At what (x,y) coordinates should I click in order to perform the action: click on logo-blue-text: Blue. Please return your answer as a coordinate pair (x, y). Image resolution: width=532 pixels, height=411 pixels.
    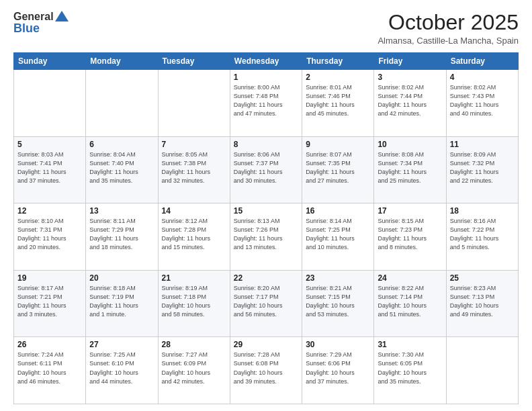
    Looking at the image, I should click on (27, 28).